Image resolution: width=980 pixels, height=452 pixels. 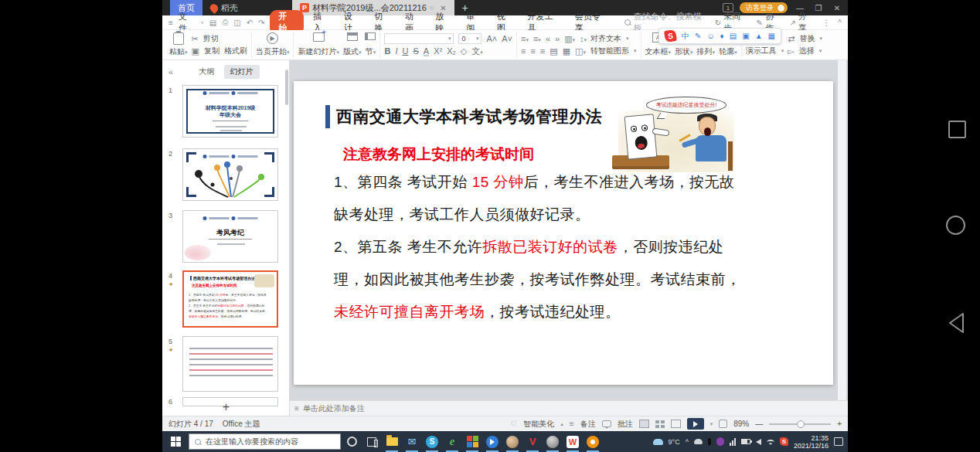 What do you see at coordinates (225, 22) in the screenshot?
I see `print-icon: ⎙` at bounding box center [225, 22].